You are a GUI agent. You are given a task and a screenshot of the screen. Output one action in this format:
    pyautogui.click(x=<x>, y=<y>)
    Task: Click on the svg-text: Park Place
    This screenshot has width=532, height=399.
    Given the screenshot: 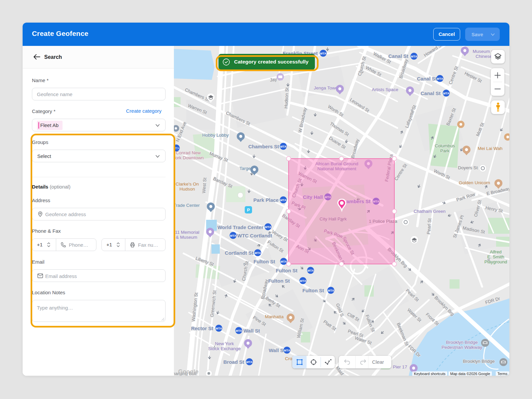 What is the action you would take?
    pyautogui.click(x=266, y=200)
    